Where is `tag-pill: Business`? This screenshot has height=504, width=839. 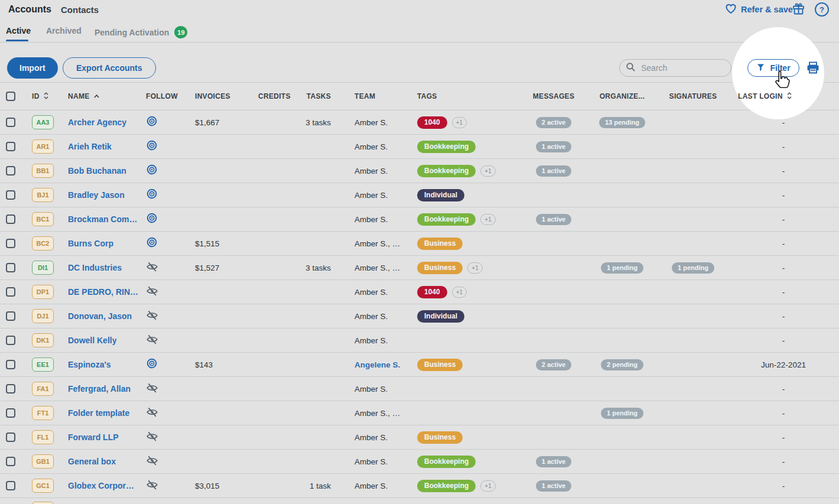 tag-pill: Business is located at coordinates (440, 268).